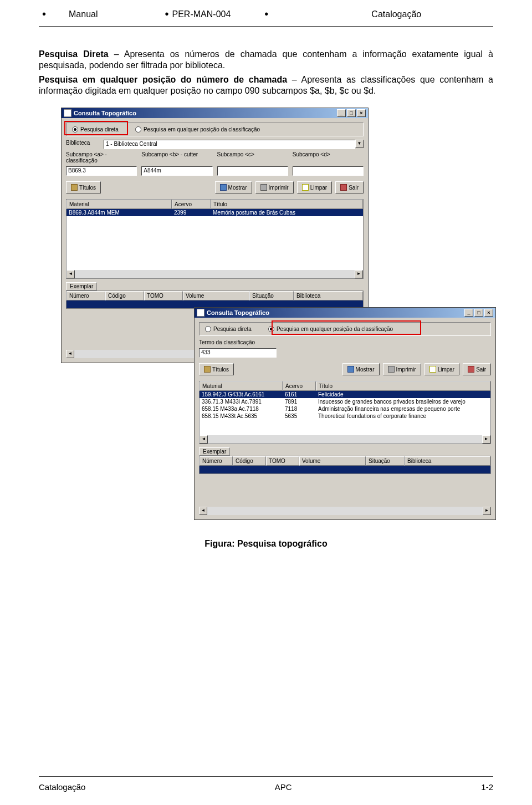 This screenshot has height=805, width=532. What do you see at coordinates (351, 369) in the screenshot?
I see `eye-icon` at bounding box center [351, 369].